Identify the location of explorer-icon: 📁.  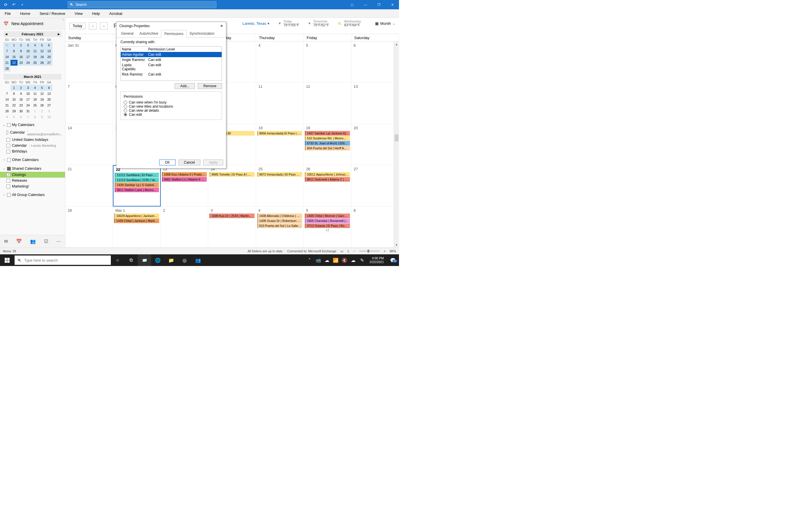
(171, 260).